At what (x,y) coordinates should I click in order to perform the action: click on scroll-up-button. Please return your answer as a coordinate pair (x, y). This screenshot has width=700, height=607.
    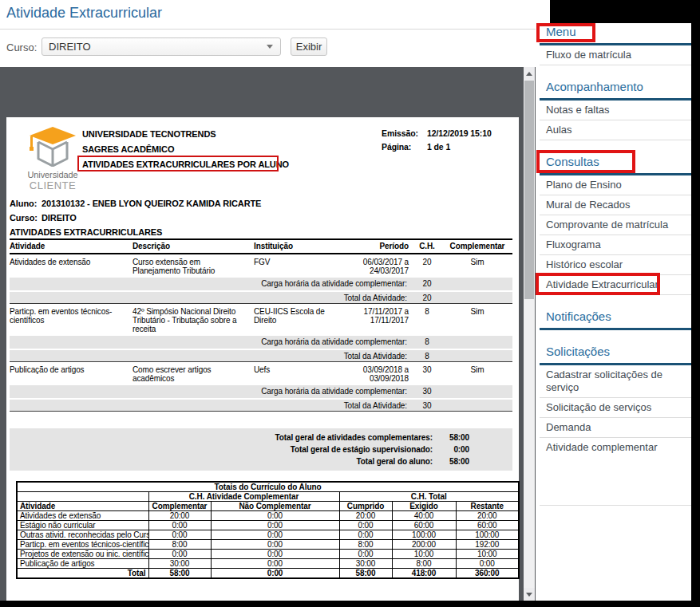
    Looking at the image, I should click on (529, 73).